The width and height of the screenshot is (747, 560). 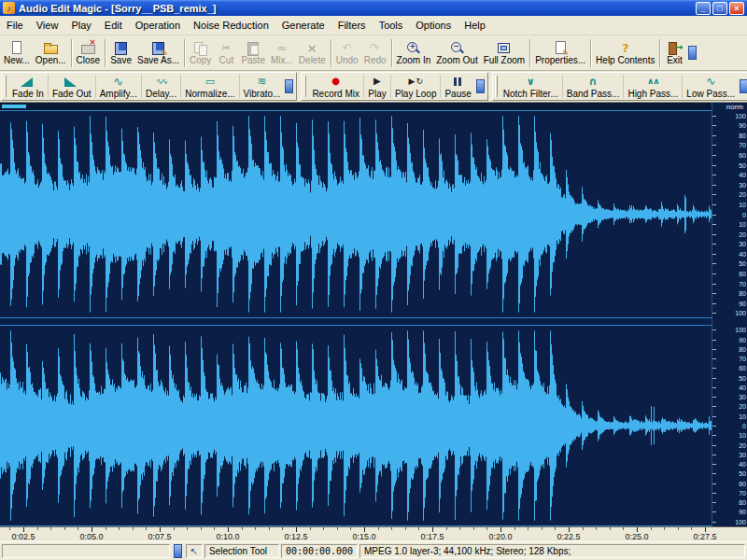 I want to click on toolbar-button-fade-out: Fade Out, so click(x=72, y=87).